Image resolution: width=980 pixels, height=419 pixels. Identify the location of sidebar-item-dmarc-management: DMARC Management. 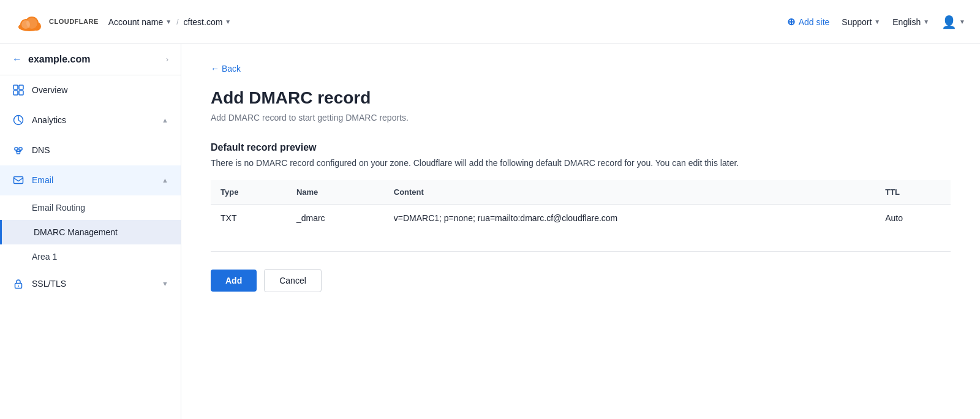
(91, 232).